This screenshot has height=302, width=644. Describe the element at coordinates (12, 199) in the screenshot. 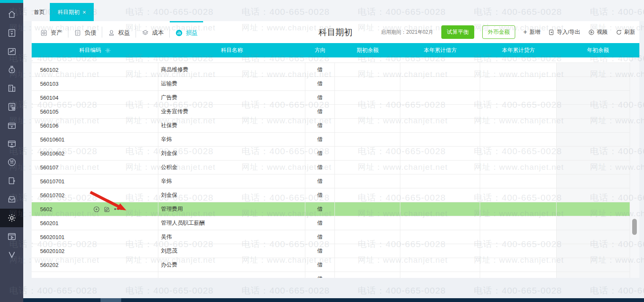

I see `archive-icon` at that location.